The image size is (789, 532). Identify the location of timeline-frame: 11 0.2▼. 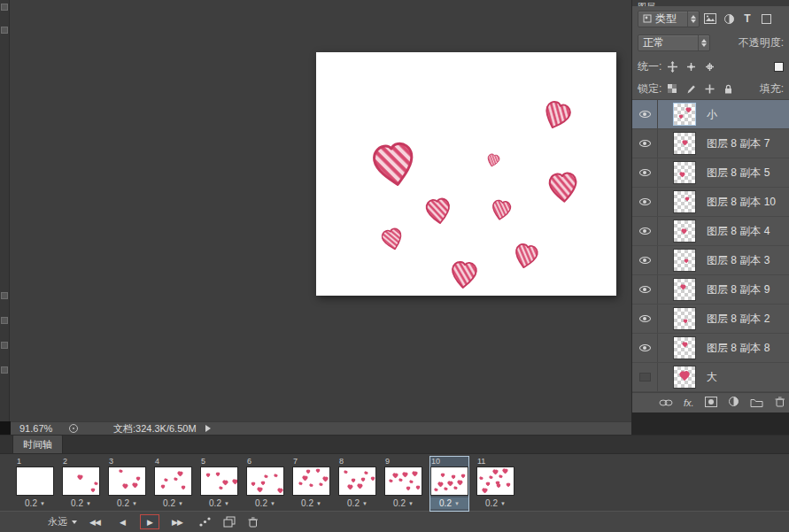
(496, 483).